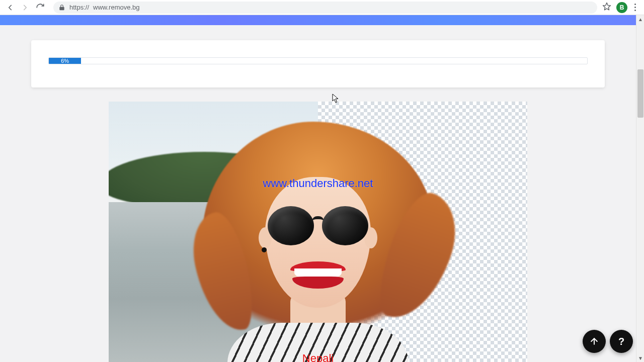  I want to click on caption-text: Nepali, so click(318, 357).